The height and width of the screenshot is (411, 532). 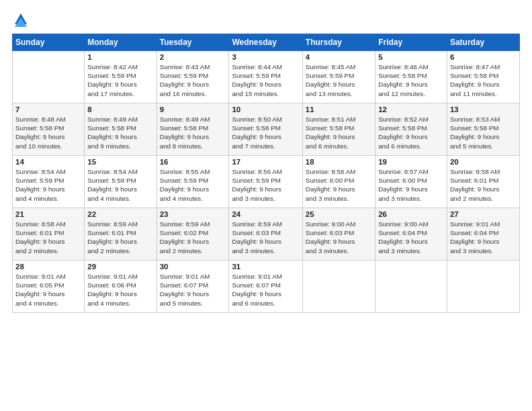 I want to click on day-info: Sunrise: 8:51 AM Sunset: 5:58 PM Dayligh…, so click(x=339, y=133).